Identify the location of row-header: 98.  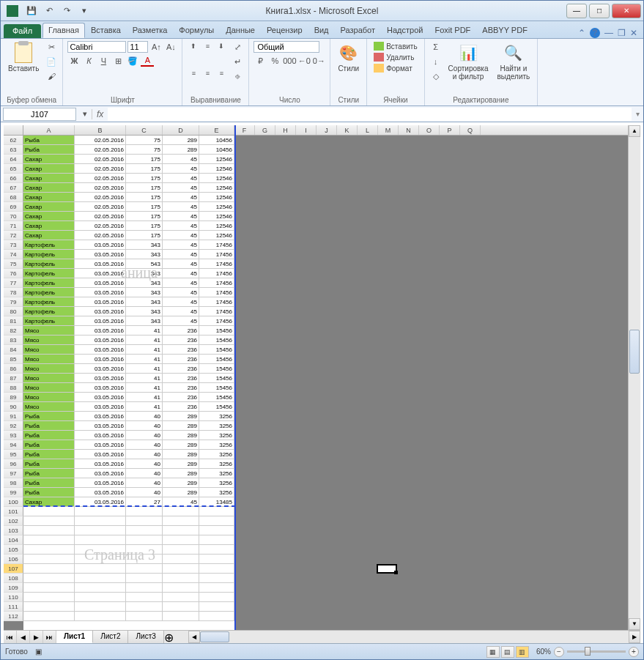
(13, 483).